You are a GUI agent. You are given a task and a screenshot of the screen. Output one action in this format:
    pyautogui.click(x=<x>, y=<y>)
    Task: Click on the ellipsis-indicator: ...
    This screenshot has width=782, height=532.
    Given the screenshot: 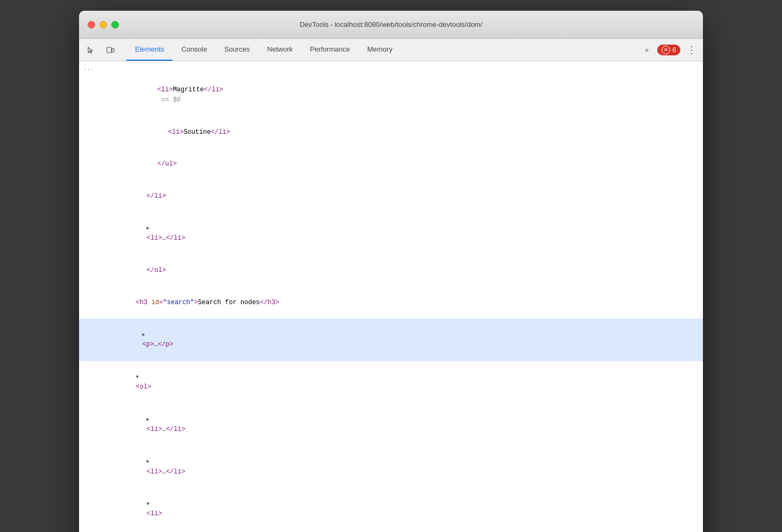 What is the action you would take?
    pyautogui.click(x=89, y=69)
    